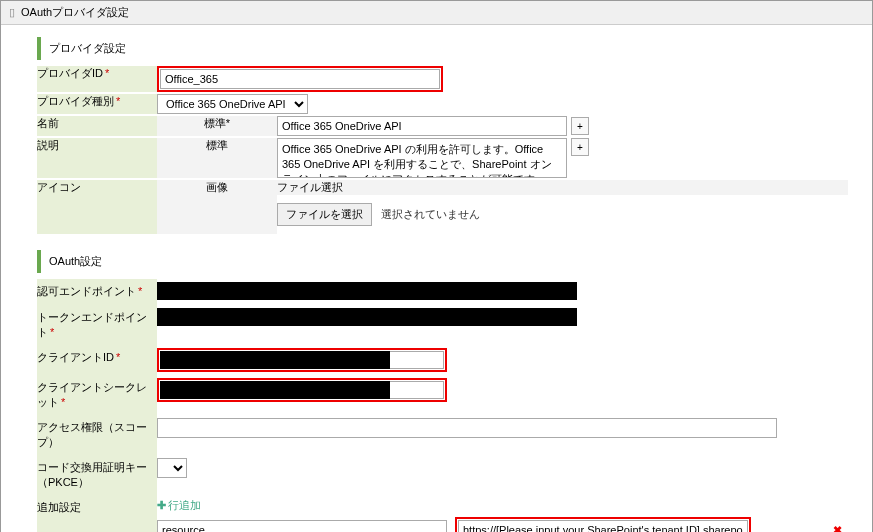  I want to click on scope-input, so click(467, 428).